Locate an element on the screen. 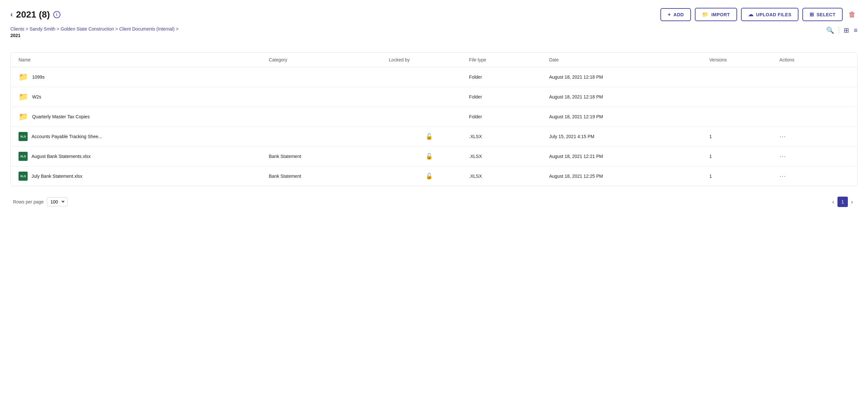 This screenshot has height=403, width=868. col-name: Name is located at coordinates (144, 60).